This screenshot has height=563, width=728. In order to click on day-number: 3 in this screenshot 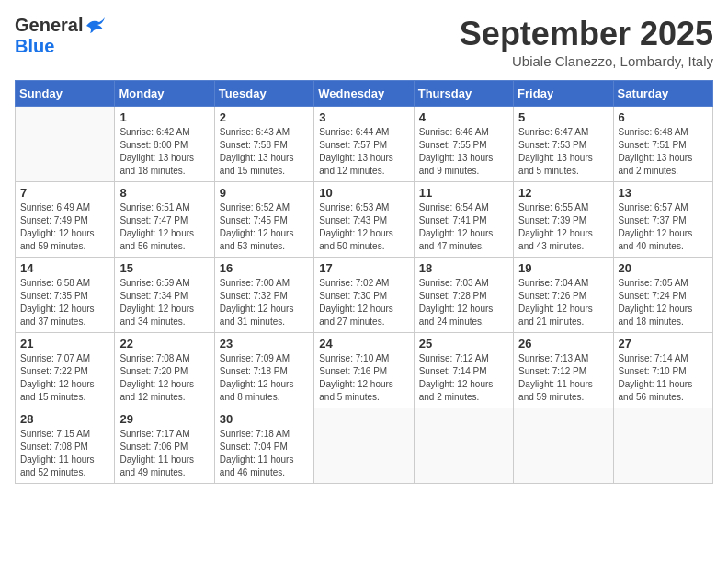, I will do `click(364, 118)`.